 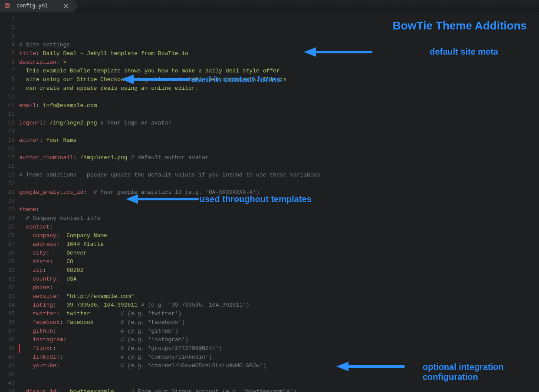 What do you see at coordinates (279, 123) in the screenshot?
I see `code-line: logourl: /img/logo2.png # Your logo or a…` at bounding box center [279, 123].